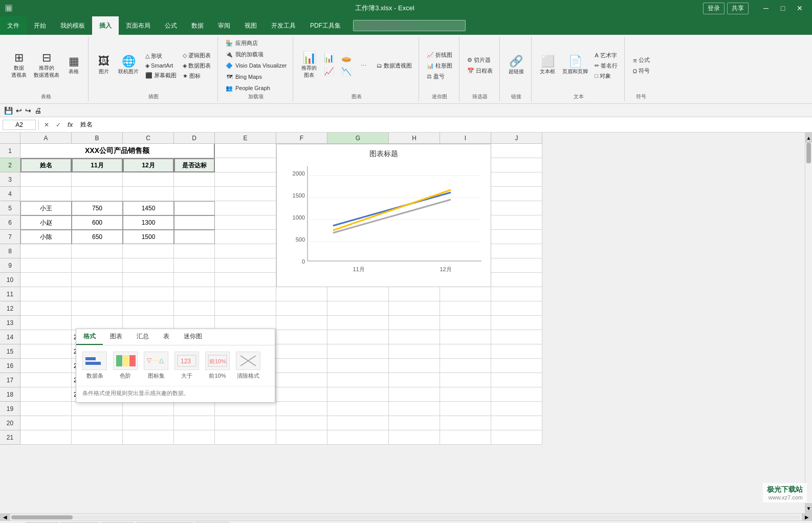 The image size is (812, 523). What do you see at coordinates (171, 26) in the screenshot?
I see `tab-formula: 公式` at bounding box center [171, 26].